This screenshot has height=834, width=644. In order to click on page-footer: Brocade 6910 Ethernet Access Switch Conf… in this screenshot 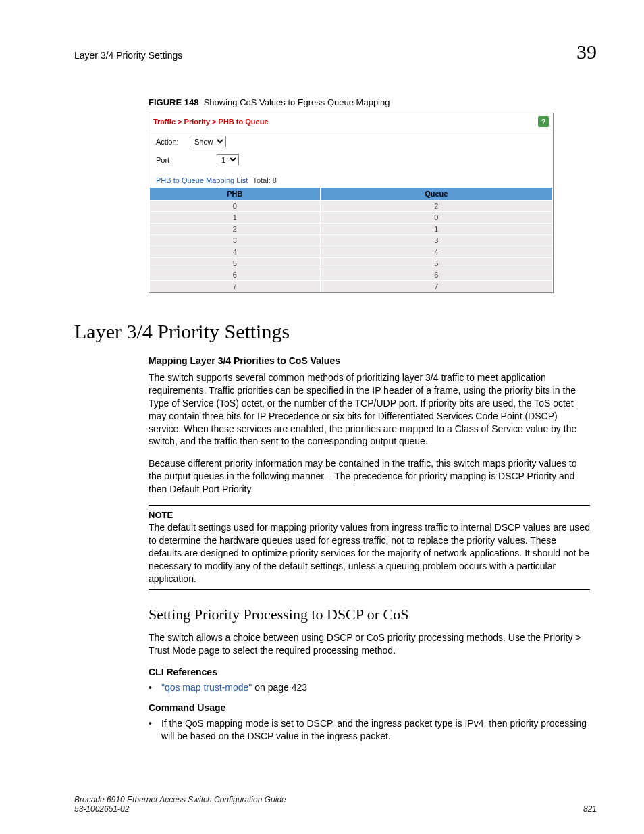, I will do `click(336, 804)`.